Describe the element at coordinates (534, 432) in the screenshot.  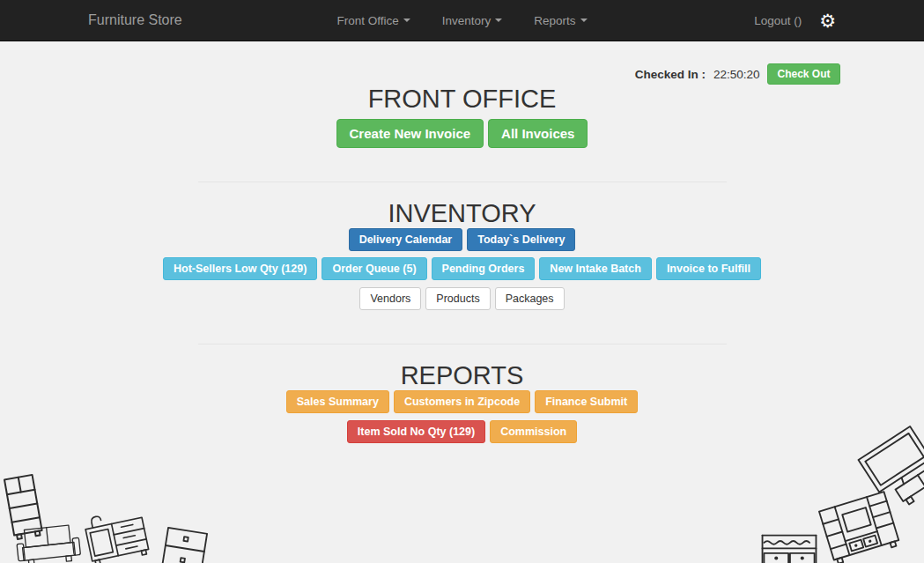
I see `commission-button: Commission` at that location.